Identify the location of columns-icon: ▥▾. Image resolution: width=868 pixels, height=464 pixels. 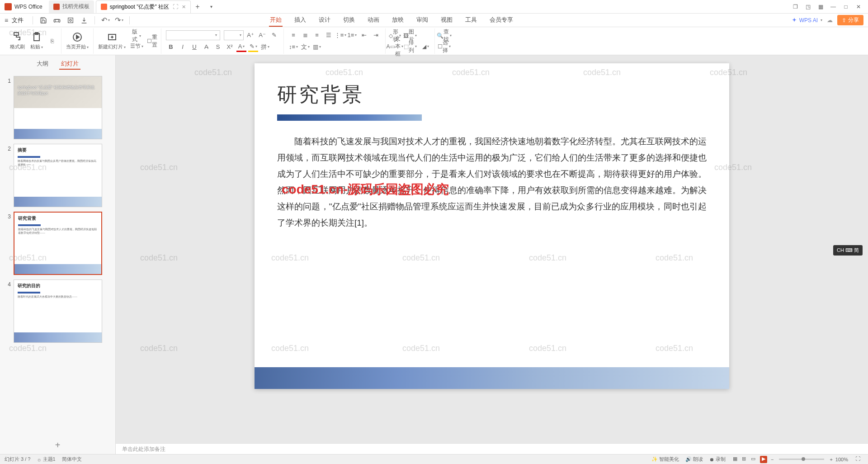
(317, 47).